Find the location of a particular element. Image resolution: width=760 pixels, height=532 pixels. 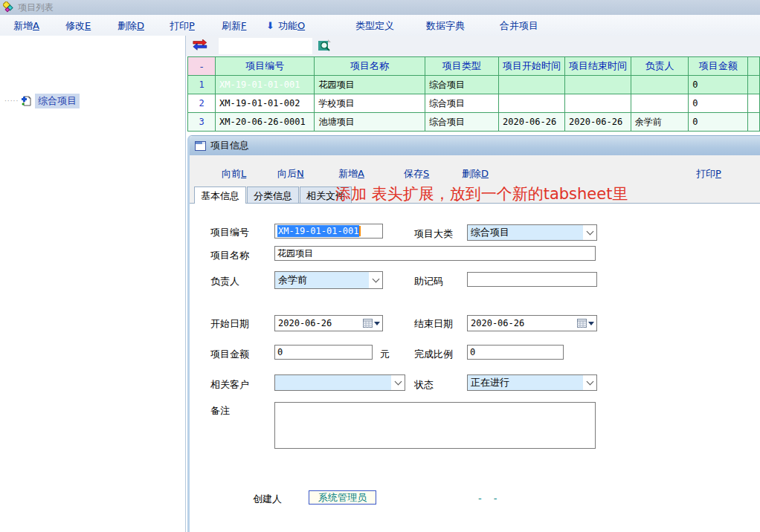

cell-start: 2020-06-26 is located at coordinates (531, 122).